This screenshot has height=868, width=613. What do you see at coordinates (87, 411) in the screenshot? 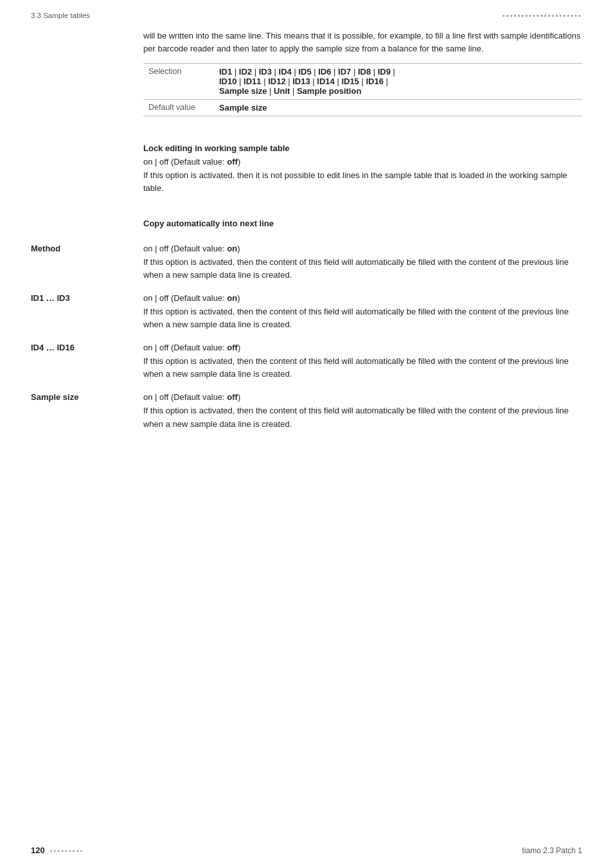
I see `sample-size-label: Sample size` at bounding box center [87, 411].